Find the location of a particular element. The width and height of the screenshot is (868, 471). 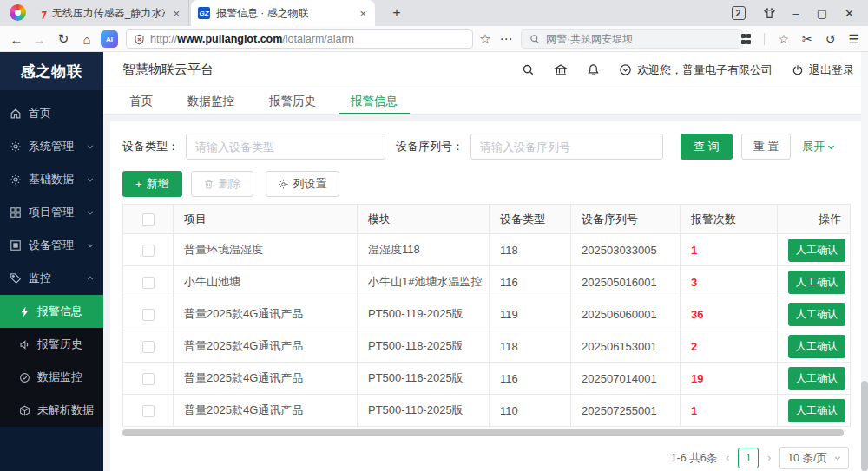

home-icon: ⌂ is located at coordinates (87, 39).